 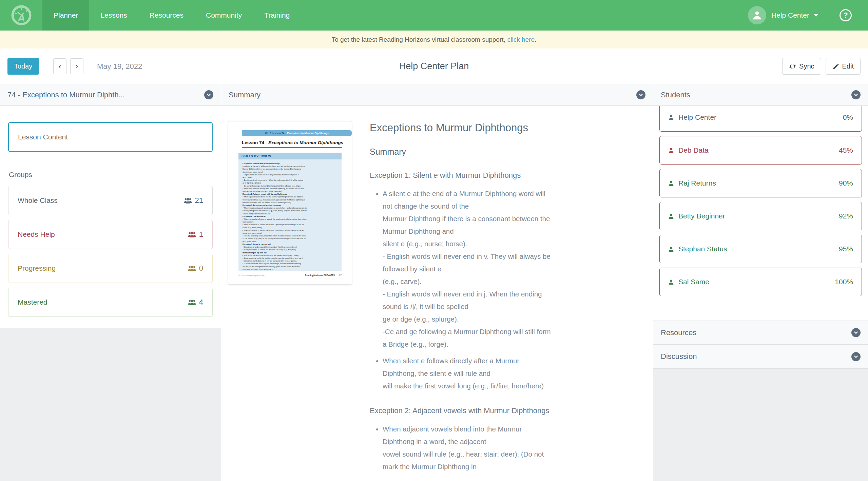 I want to click on help-icon: ?, so click(x=846, y=15).